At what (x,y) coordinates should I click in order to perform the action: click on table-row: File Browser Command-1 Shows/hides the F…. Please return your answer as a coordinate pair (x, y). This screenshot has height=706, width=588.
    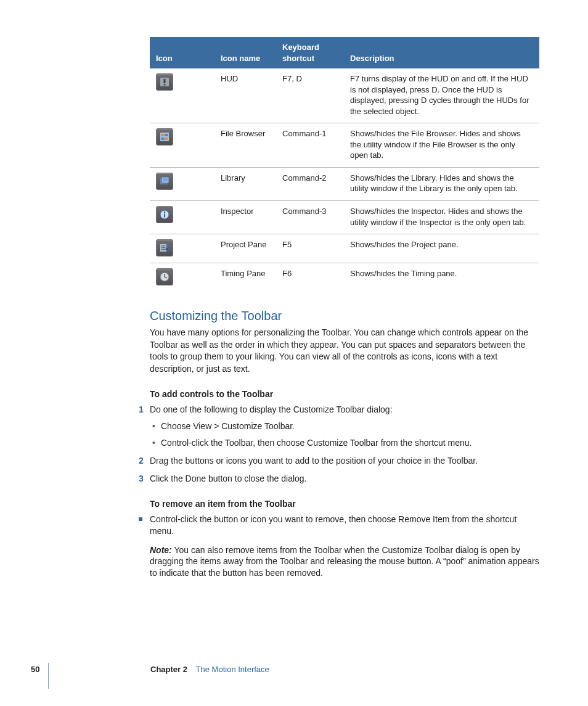
    Looking at the image, I should click on (345, 146).